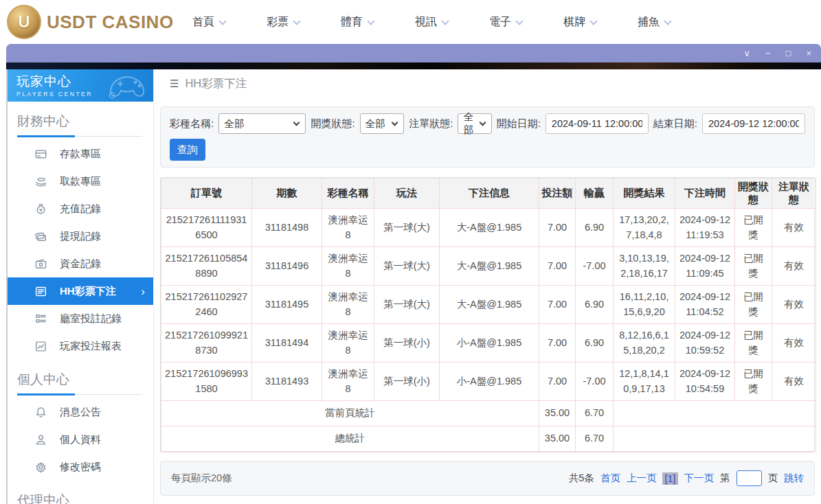 Image resolution: width=821 pixels, height=504 pixels. I want to click on table-row: 215217261096993158031181493澳洲幸运8第一球(小)小-…, so click(489, 382).